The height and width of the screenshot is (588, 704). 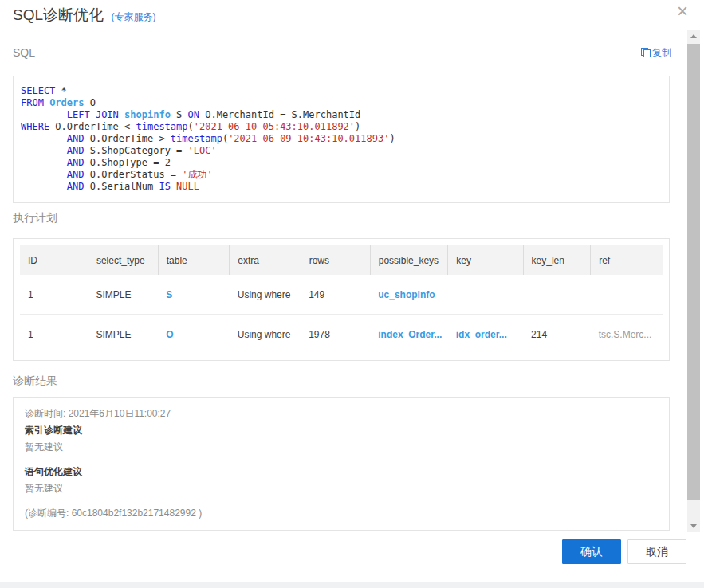 I want to click on column-header: table, so click(x=193, y=260).